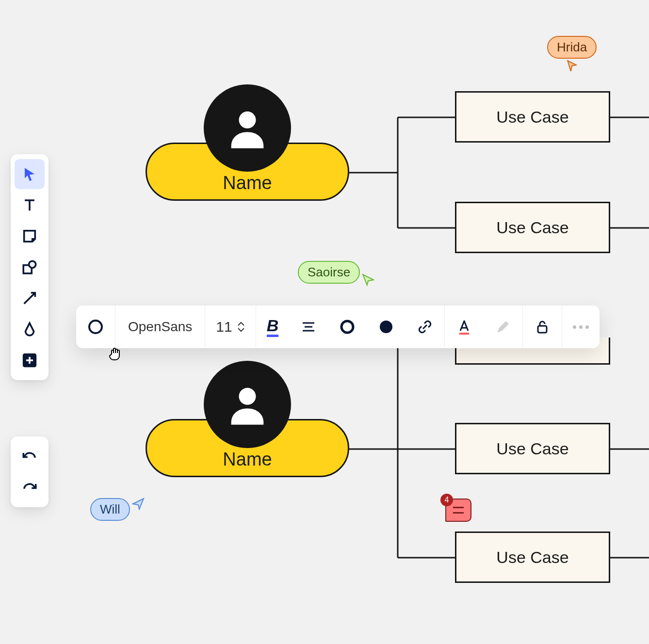  Describe the element at coordinates (458, 510) in the screenshot. I see `comment-icon` at that location.